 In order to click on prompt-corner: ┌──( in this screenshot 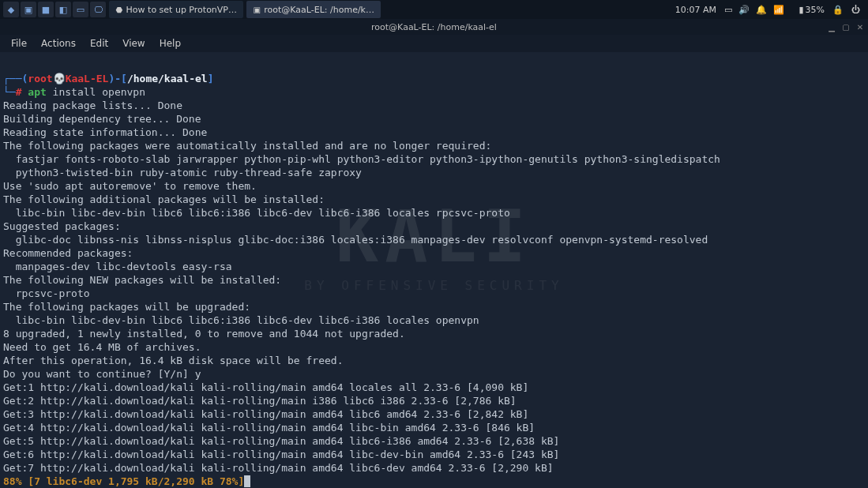, I will do `click(16, 79)`.